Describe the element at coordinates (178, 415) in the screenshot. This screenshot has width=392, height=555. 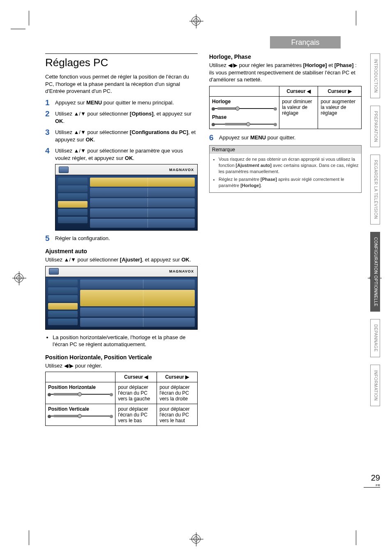
I see `cell-value: pour déplacer l'écran du PC vers le haut` at that location.